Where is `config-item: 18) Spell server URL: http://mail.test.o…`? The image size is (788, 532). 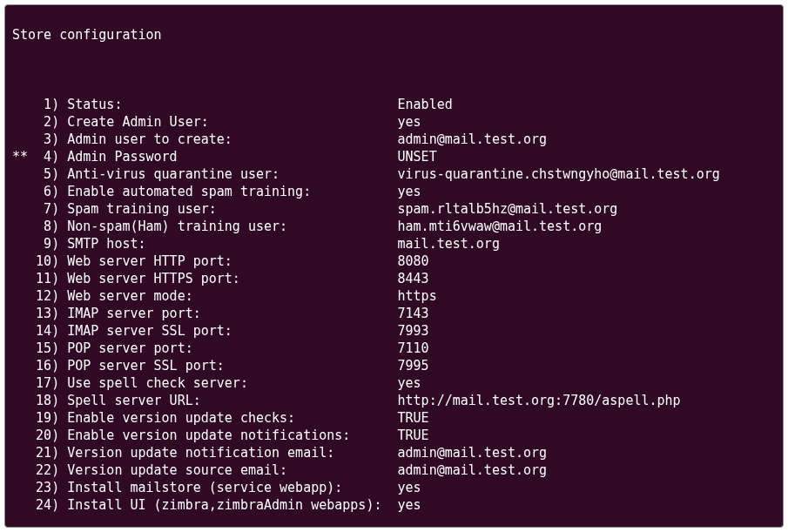 config-item: 18) Spell server URL: http://mail.test.o… is located at coordinates (394, 401).